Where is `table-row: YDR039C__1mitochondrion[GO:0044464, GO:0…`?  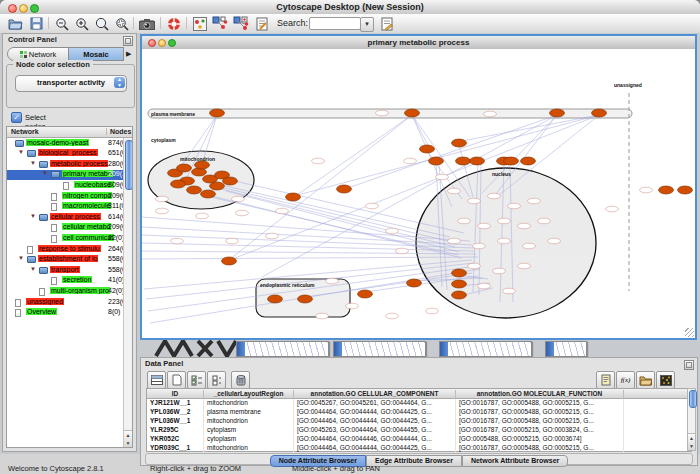
table-row: YDR039C__1mitochondrion[GO:0044464, GO:0… is located at coordinates (419, 448).